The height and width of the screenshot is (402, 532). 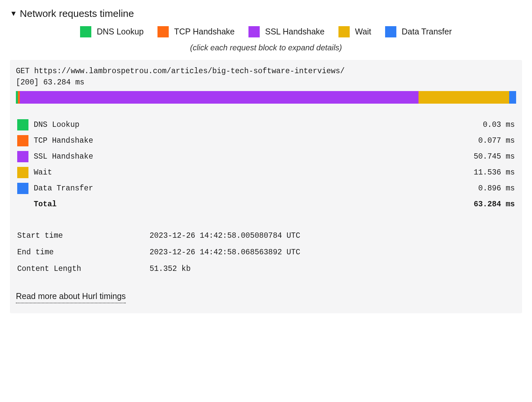 I want to click on meta-table: Start time 2023-12-26 14:42:58.005080784…, so click(x=266, y=252).